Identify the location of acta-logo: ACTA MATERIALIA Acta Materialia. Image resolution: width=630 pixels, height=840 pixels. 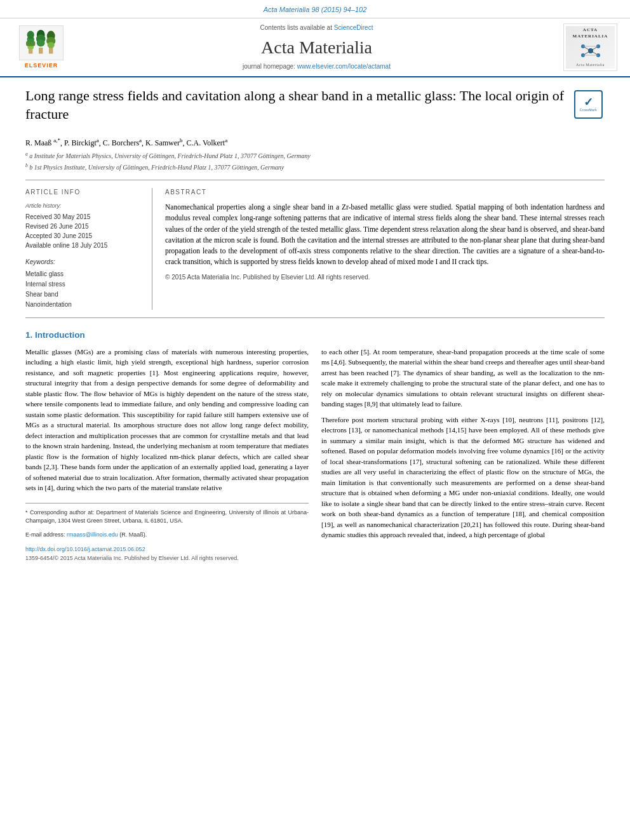
(591, 47).